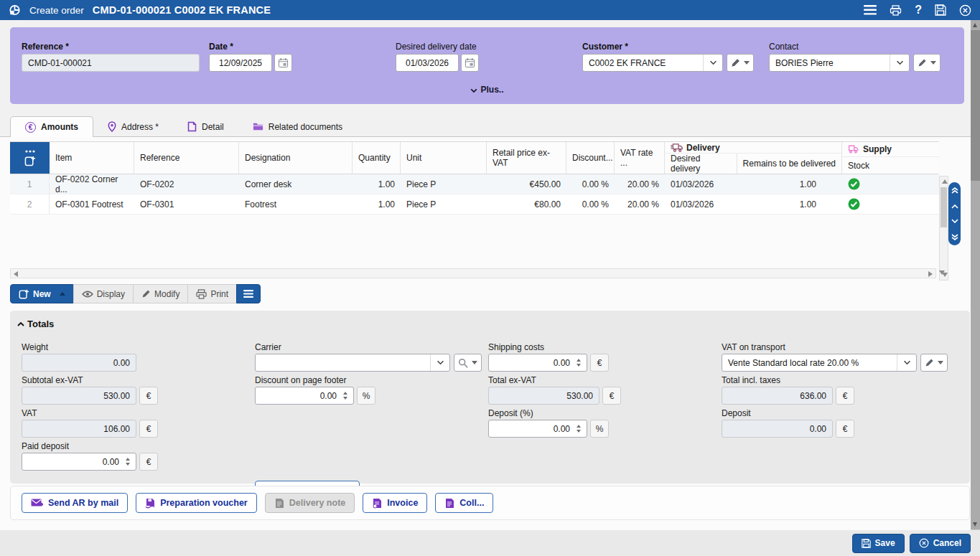  I want to click on screen-title: Create order, so click(57, 10).